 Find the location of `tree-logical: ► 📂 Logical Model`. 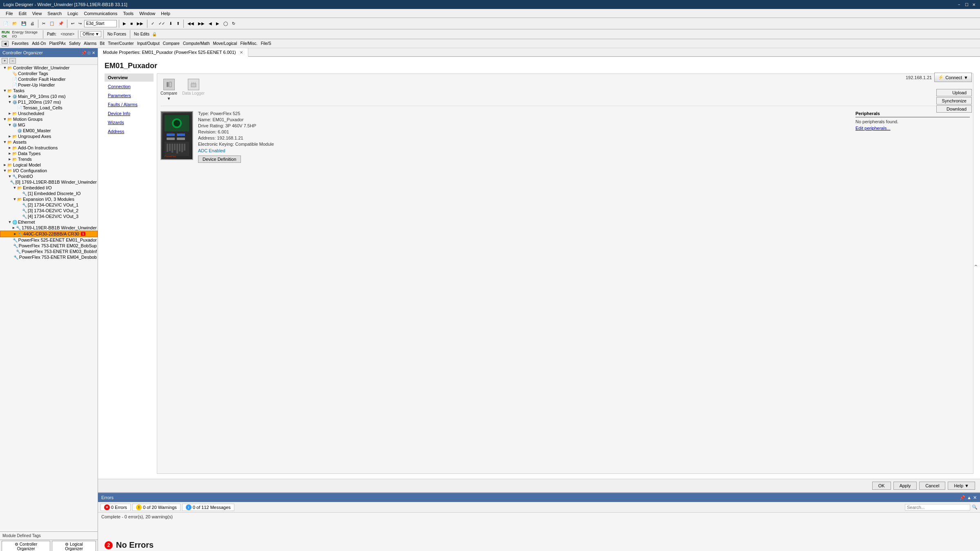

tree-logical: ► 📂 Logical Model is located at coordinates (49, 165).